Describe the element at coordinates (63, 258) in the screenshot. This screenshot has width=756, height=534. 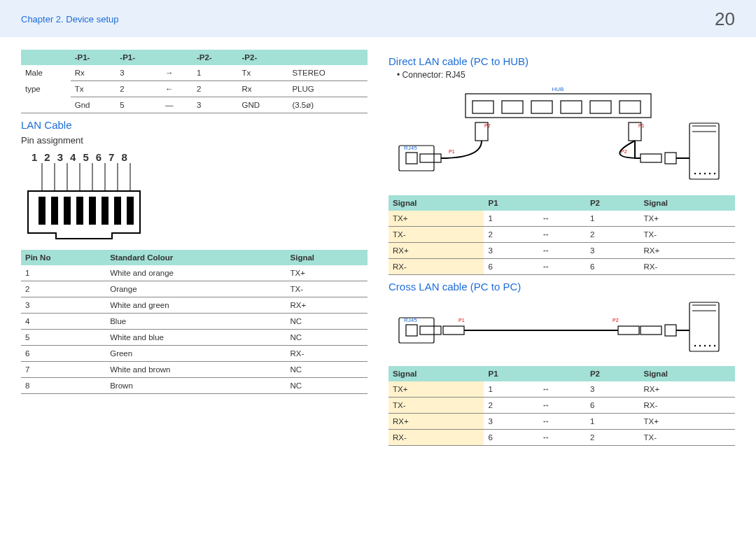
I see `table-header: Pin No` at that location.